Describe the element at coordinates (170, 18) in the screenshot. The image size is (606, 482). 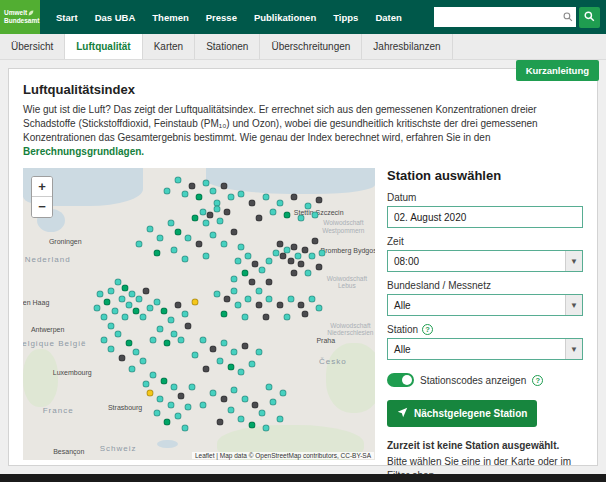
I see `nav-item-themen: Themen` at that location.